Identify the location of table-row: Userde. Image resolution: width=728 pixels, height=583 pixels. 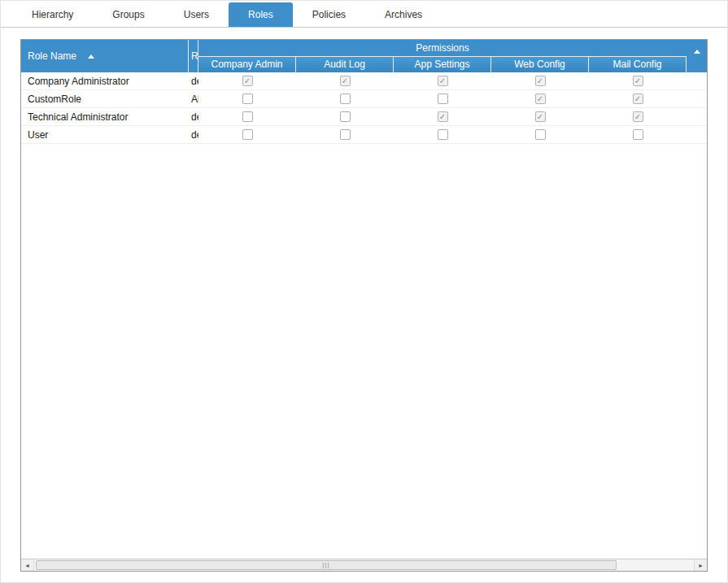
(364, 135).